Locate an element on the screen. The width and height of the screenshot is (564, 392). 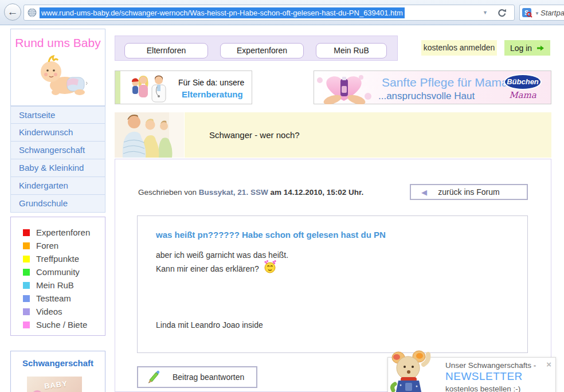
sidebar-item-baby-kleinkind: Baby & Kleinkind is located at coordinates (58, 168).